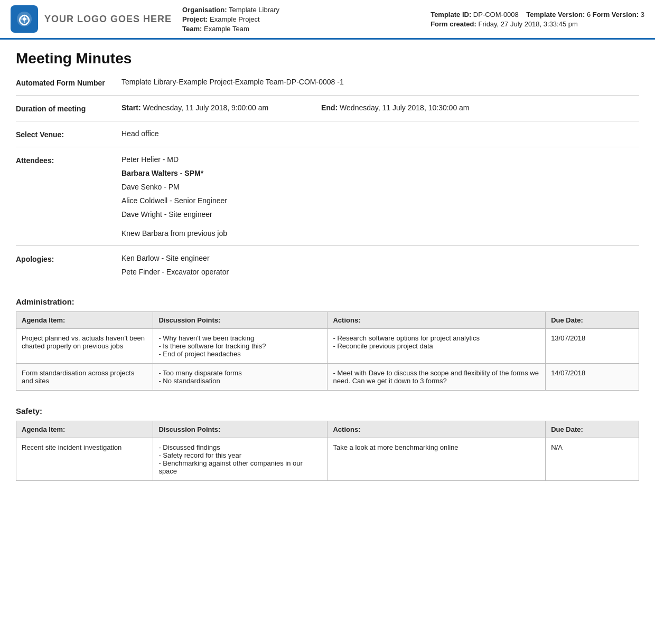 This screenshot has width=655, height=644. I want to click on org-line: Organisation: Template Library, so click(306, 10).